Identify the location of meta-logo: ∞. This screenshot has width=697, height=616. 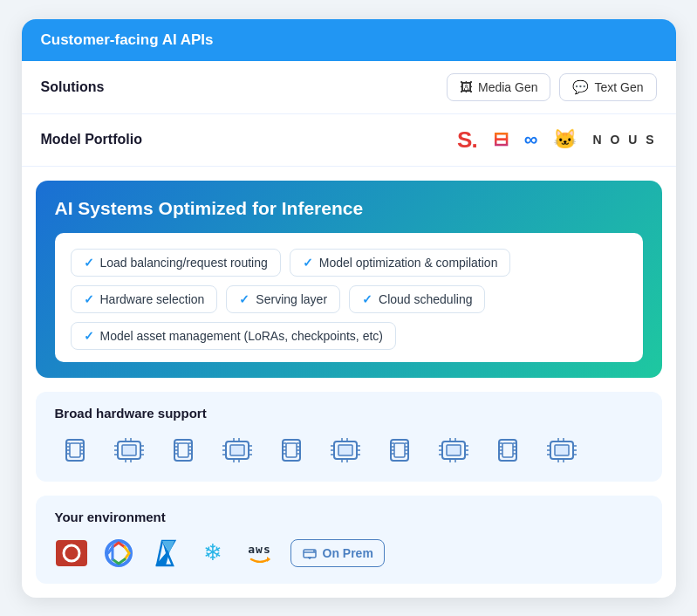
(531, 140).